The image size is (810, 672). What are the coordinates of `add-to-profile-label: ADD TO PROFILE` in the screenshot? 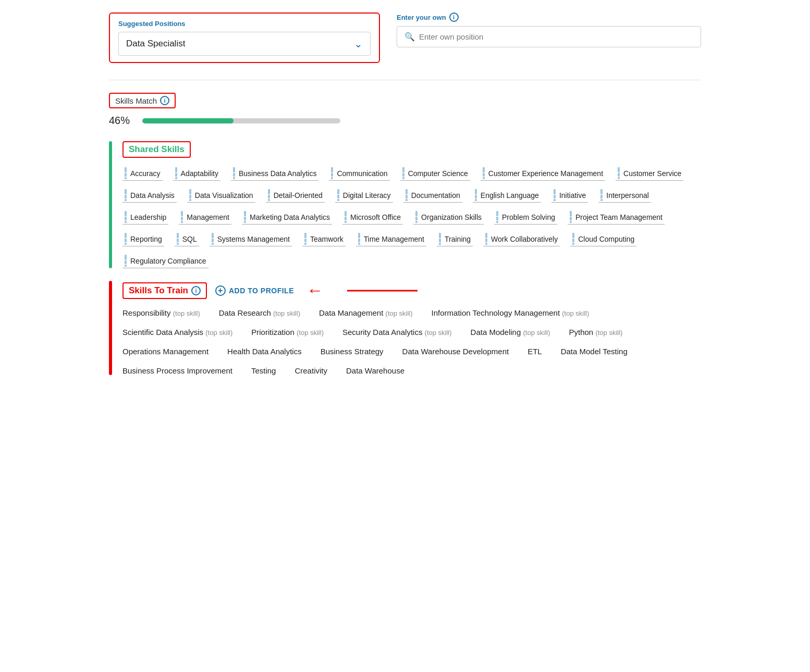 It's located at (262, 291).